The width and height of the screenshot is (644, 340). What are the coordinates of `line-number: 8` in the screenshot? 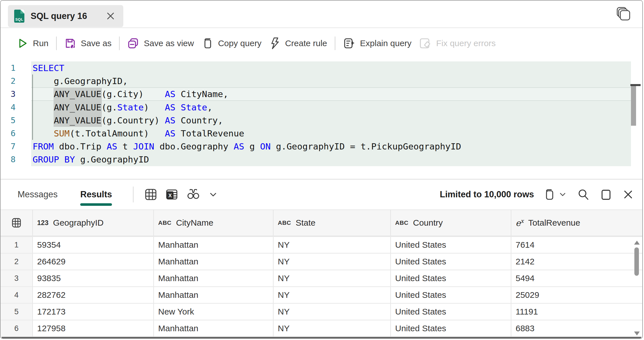 It's located at (8, 159).